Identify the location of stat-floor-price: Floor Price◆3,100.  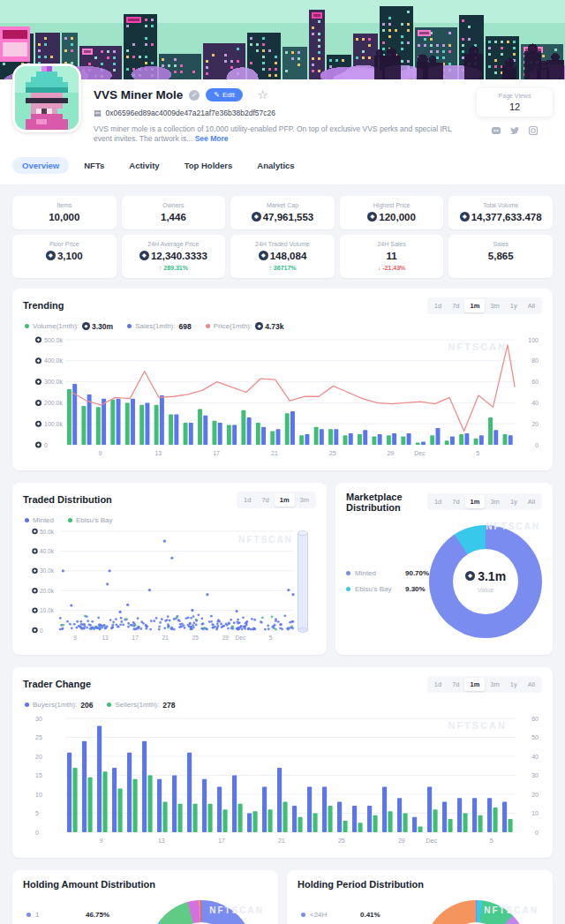
(64, 256).